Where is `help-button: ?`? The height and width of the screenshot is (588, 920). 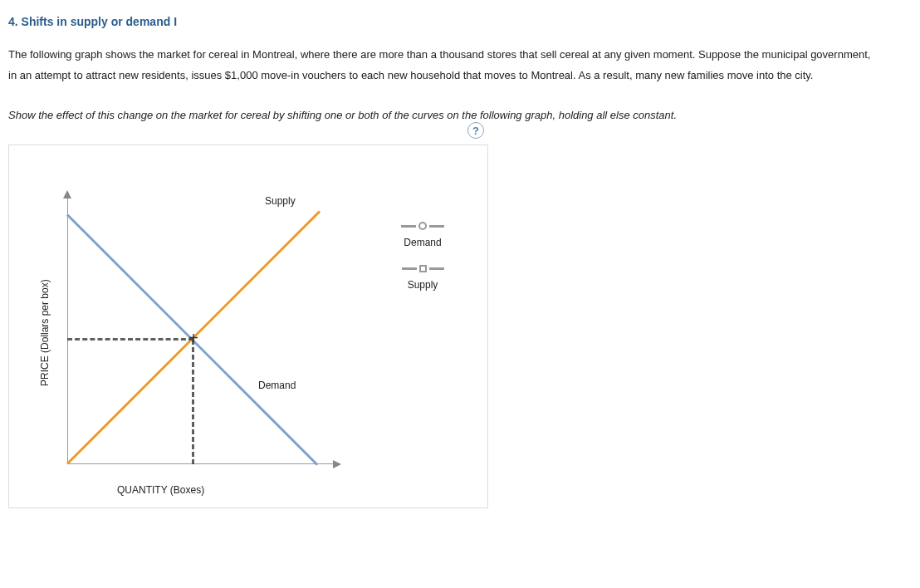
help-button: ? is located at coordinates (476, 130).